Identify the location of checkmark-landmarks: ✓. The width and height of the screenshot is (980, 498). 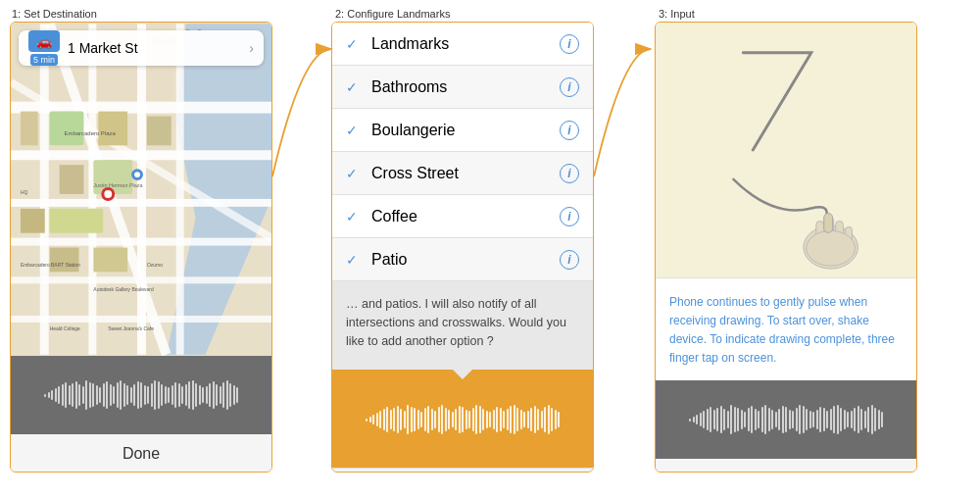
(354, 44).